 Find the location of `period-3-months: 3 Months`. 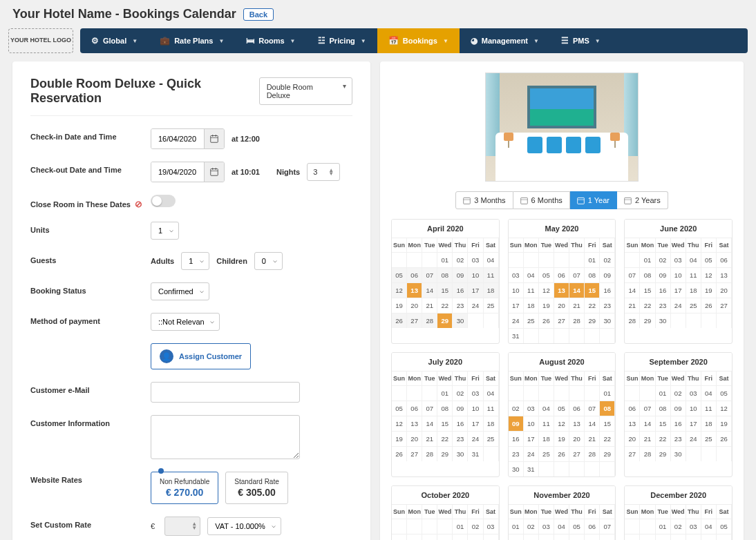

period-3-months: 3 Months is located at coordinates (484, 200).